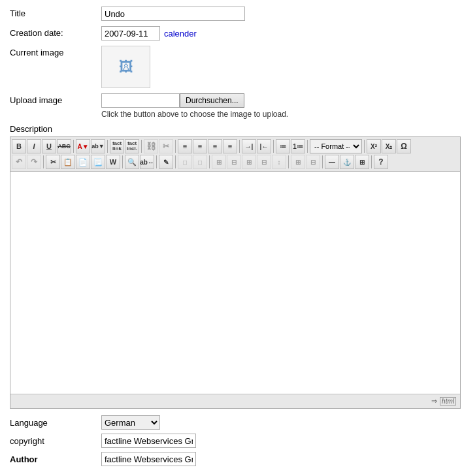 The width and height of the screenshot is (462, 476). I want to click on file-input, so click(140, 101).